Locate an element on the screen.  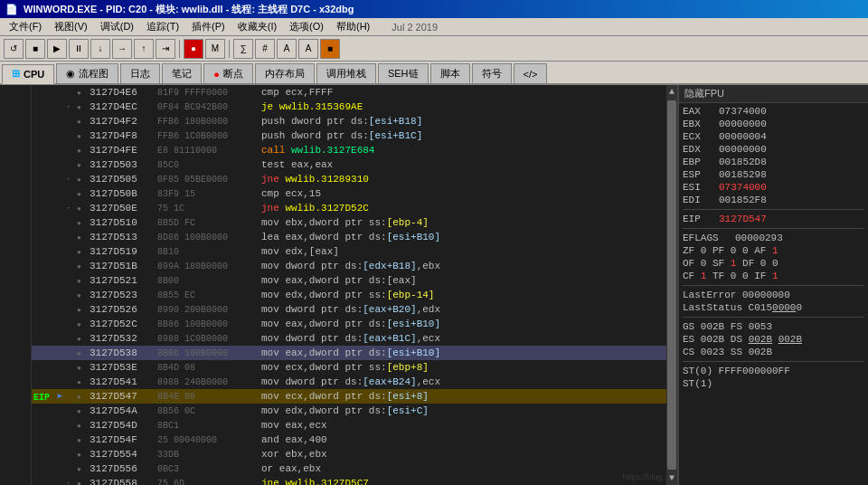
tab-callstack: 调用堆栈 is located at coordinates (346, 73).